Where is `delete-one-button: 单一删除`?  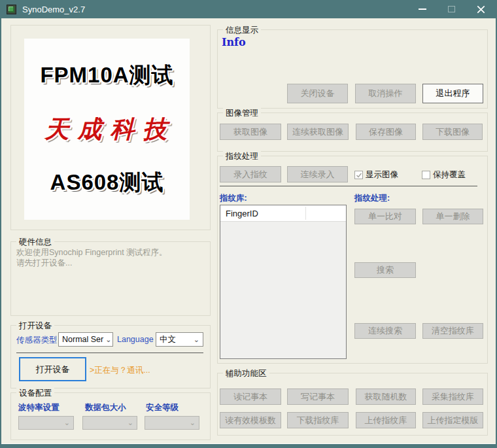
delete-one-button: 单一删除 is located at coordinates (453, 216).